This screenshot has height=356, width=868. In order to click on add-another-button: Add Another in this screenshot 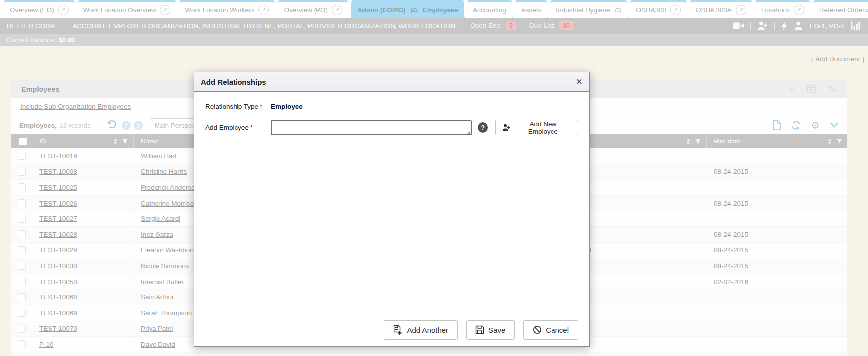, I will do `click(421, 330)`.